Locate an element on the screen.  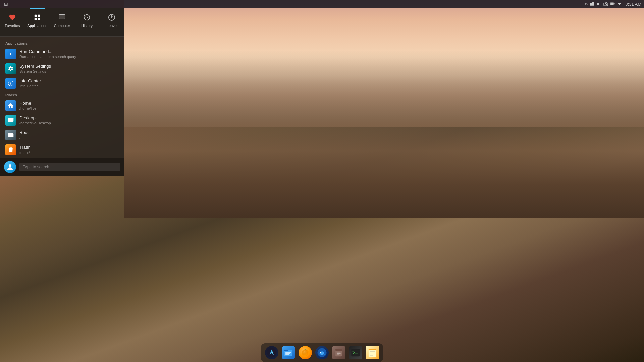
history-icon is located at coordinates (87, 18).